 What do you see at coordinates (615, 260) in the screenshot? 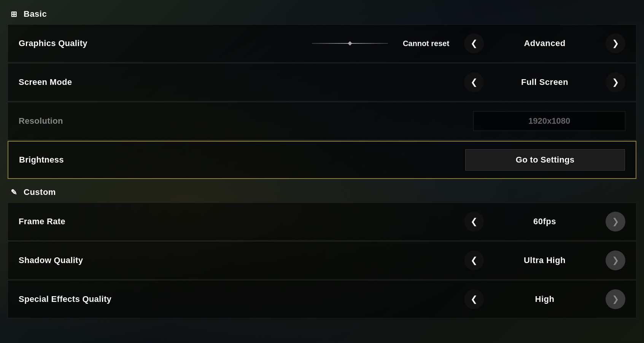
I see `shadow-quality-next-btn` at bounding box center [615, 260].